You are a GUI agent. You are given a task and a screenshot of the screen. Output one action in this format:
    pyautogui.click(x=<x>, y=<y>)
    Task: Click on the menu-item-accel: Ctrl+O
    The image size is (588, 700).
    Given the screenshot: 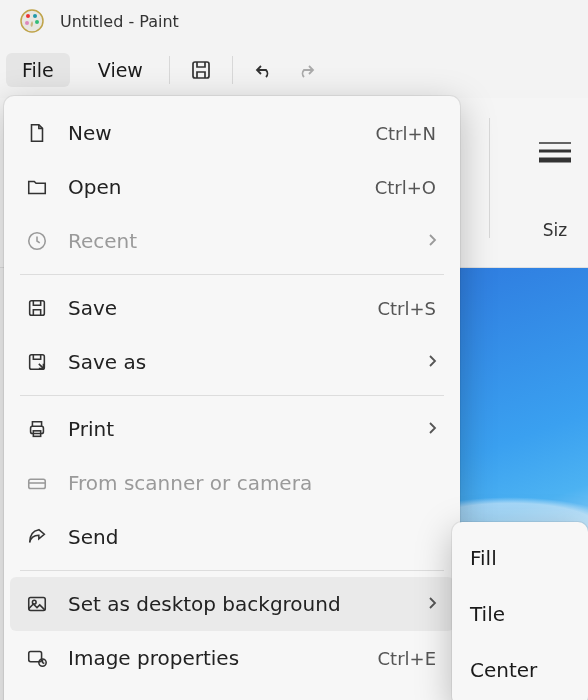 What is the action you would take?
    pyautogui.click(x=406, y=188)
    